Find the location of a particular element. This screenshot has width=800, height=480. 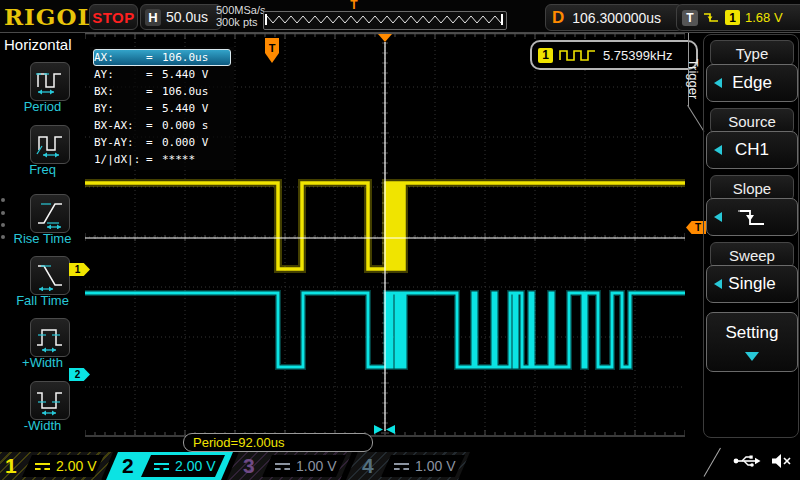

memory-trigger-position-icon: T is located at coordinates (354, 6).